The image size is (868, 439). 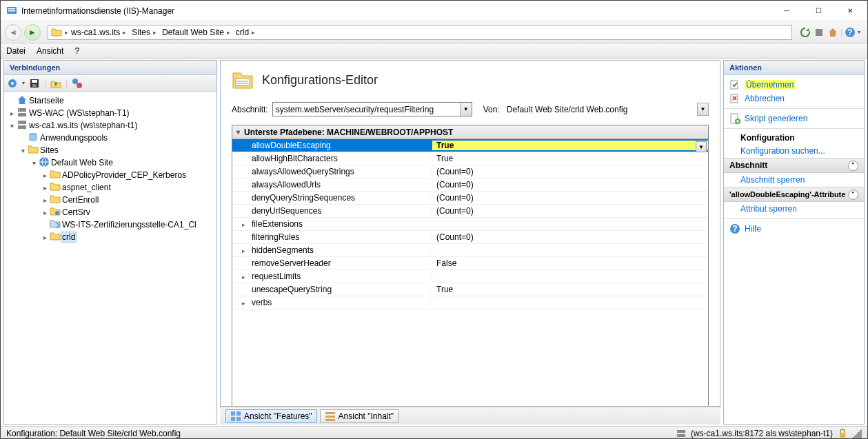 I want to click on breadcrumb-item: Default Web Site▸, so click(x=196, y=32).